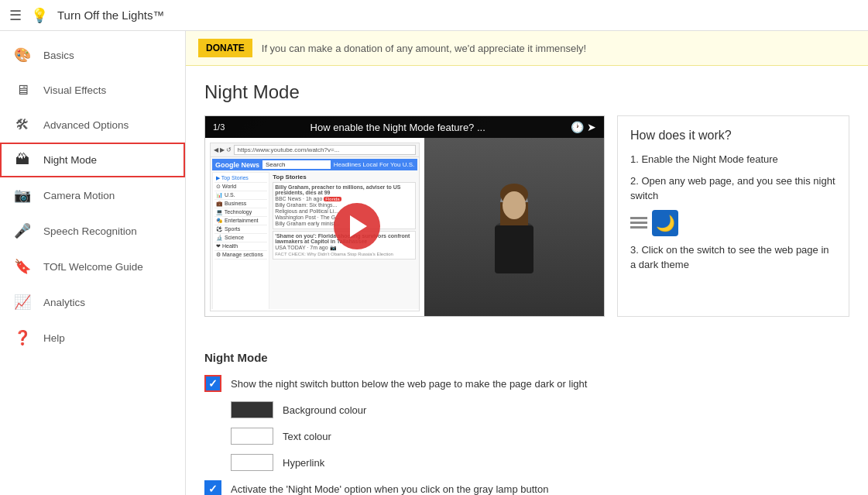 The image size is (868, 495). What do you see at coordinates (324, 411) in the screenshot?
I see `background-colour-label: Background colour` at bounding box center [324, 411].